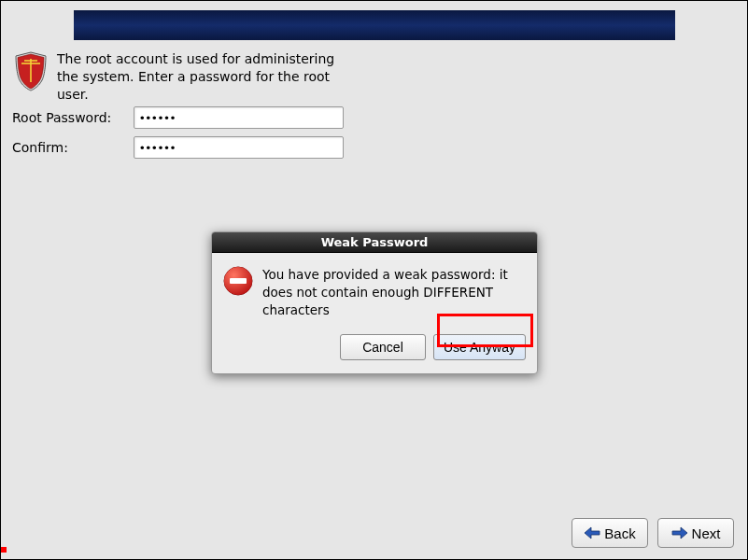 This screenshot has width=748, height=560. I want to click on intro-row: The root account is used for administeri…, so click(184, 77).